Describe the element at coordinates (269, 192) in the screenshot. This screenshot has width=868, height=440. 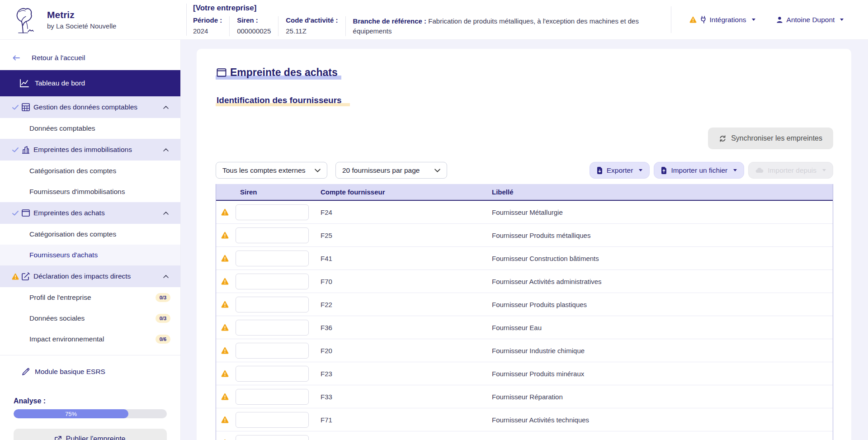
I see `column-header-siren: Siren` at that location.